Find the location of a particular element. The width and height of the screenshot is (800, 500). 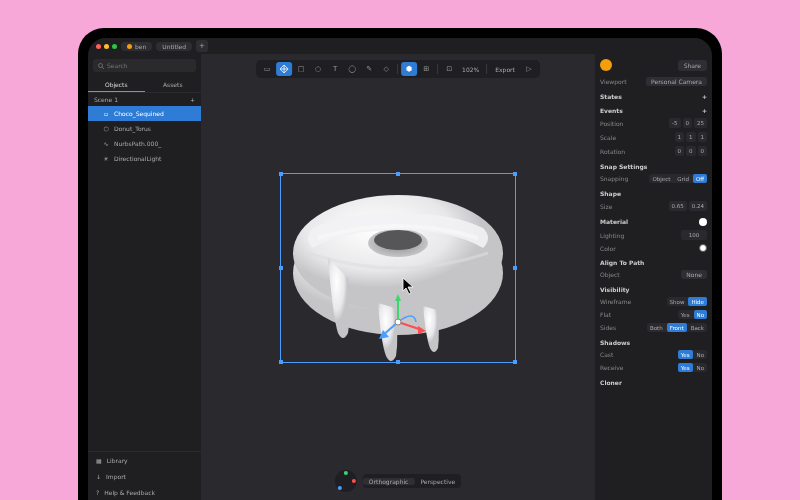

panel-header: Share is located at coordinates (654, 65).